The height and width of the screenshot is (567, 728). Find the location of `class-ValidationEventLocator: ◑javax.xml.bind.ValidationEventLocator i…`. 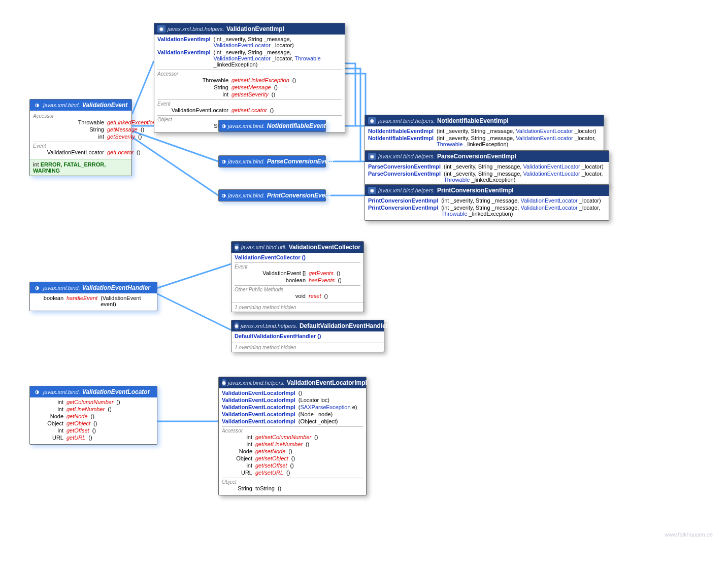

class-ValidationEventLocator: ◑javax.xml.bind.ValidationEventLocator i… is located at coordinates (93, 415).